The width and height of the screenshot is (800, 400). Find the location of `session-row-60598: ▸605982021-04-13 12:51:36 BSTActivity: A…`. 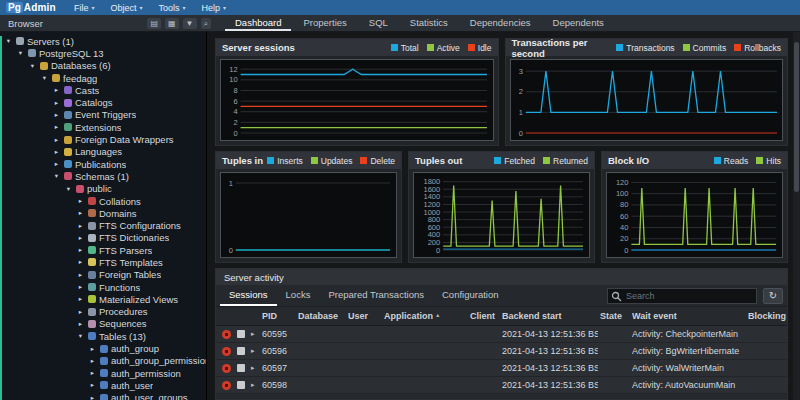

session-row-60598: ▸605982021-04-13 12:51:36 BSTActivity: A… is located at coordinates (502, 386).